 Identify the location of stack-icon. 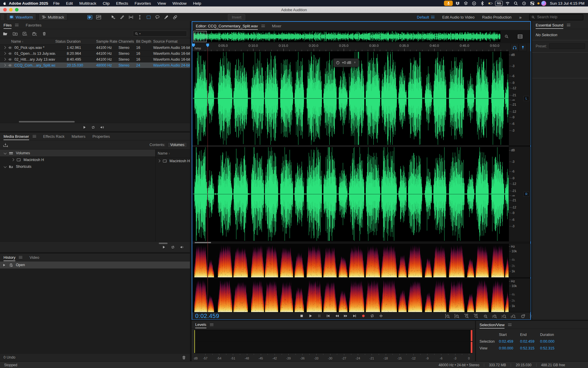
(466, 3).